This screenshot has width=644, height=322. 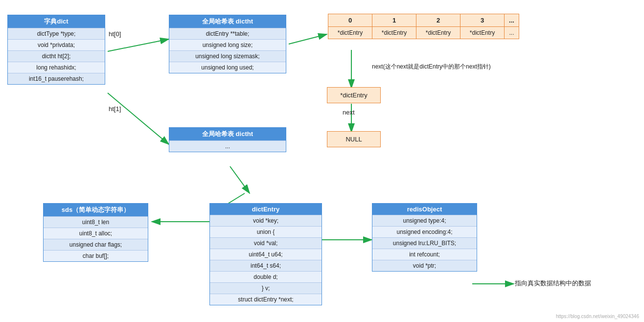 I want to click on redisobject-field-4: void *ptr;, so click(x=425, y=265).